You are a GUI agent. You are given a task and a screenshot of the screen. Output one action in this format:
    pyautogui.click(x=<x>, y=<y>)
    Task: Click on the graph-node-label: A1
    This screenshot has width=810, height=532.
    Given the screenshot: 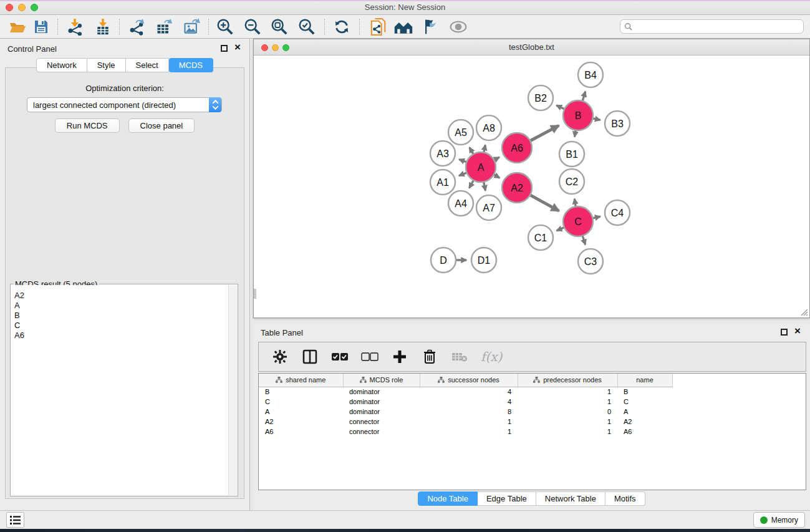 What is the action you would take?
    pyautogui.click(x=443, y=182)
    